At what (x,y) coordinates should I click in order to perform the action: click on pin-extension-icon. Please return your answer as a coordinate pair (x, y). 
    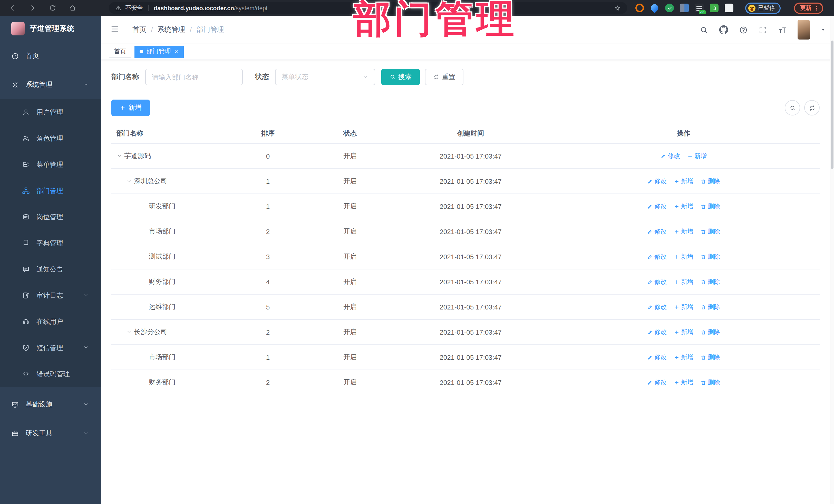
    Looking at the image, I should click on (655, 8).